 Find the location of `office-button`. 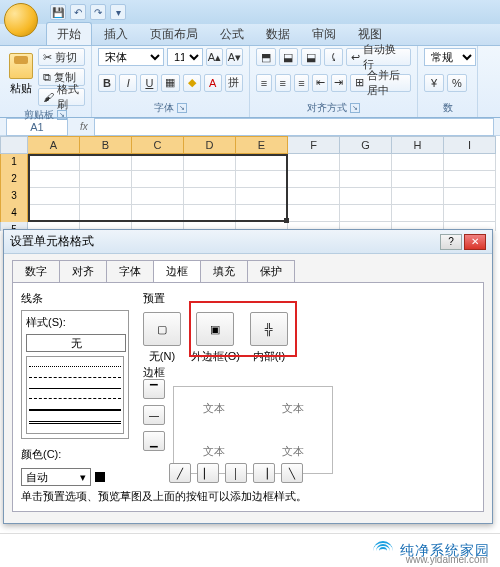

office-button is located at coordinates (21, 20).